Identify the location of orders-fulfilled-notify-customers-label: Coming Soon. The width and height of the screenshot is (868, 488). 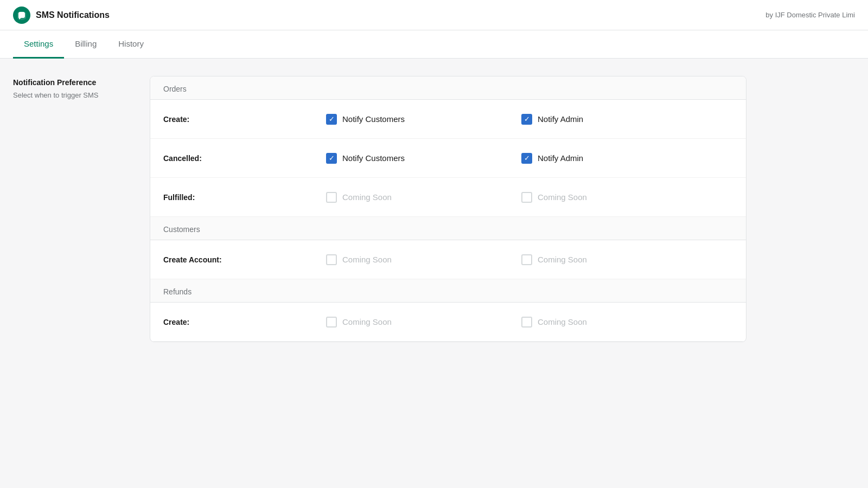
(367, 197).